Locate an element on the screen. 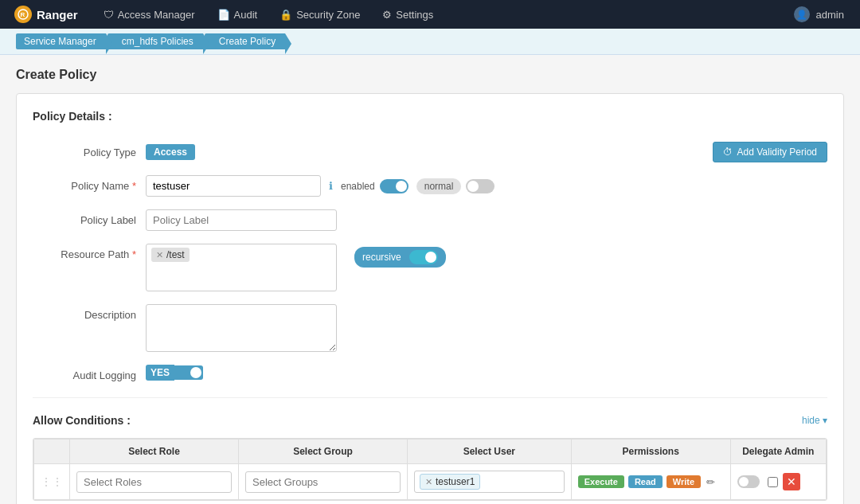  settings-icon: ⚙ is located at coordinates (387, 14).